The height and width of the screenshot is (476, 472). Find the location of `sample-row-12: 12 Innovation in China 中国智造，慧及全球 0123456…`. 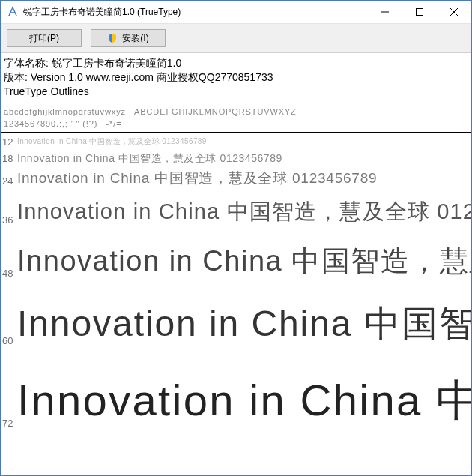

sample-row-12: 12 Innovation in China 中国智造，慧及全球 0123456… is located at coordinates (237, 142).